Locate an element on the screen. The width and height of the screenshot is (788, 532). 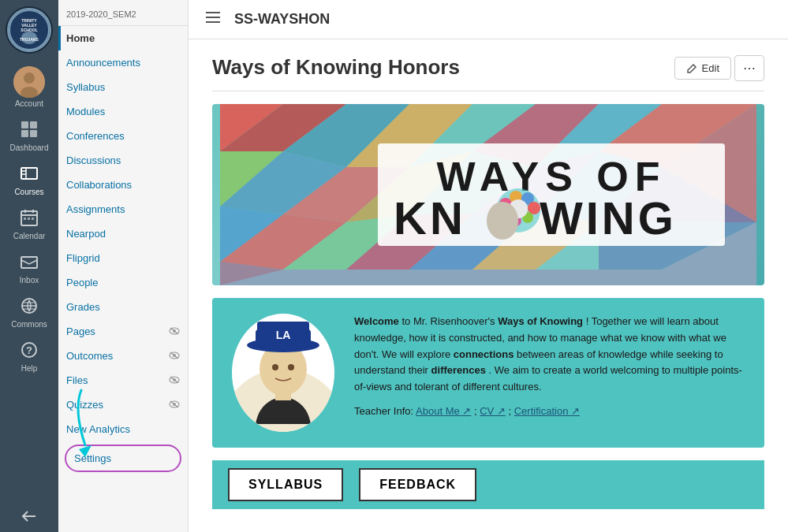
course-nav-item-assignments: Assignments is located at coordinates (123, 210).